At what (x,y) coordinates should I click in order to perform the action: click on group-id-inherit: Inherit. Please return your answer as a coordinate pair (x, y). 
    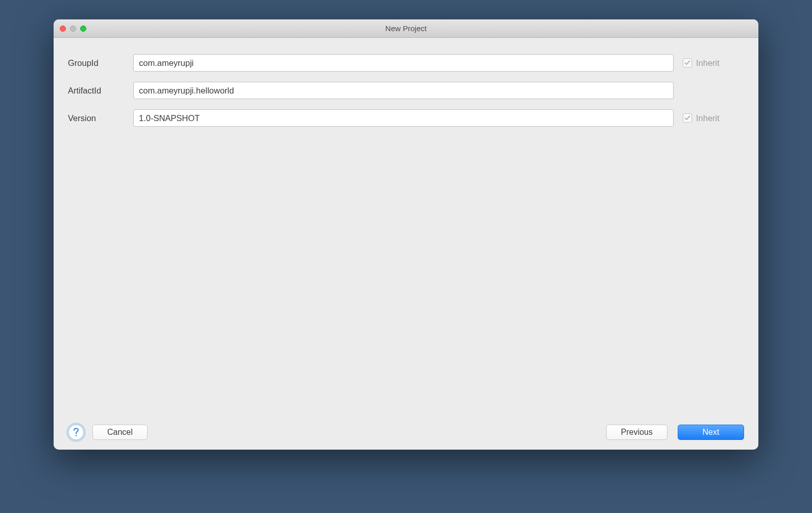
    Looking at the image, I should click on (713, 63).